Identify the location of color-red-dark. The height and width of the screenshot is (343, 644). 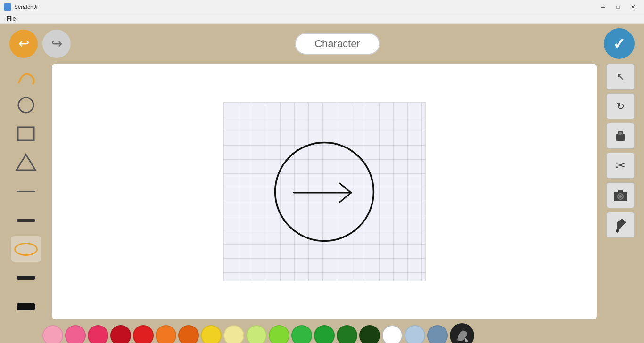
(121, 334).